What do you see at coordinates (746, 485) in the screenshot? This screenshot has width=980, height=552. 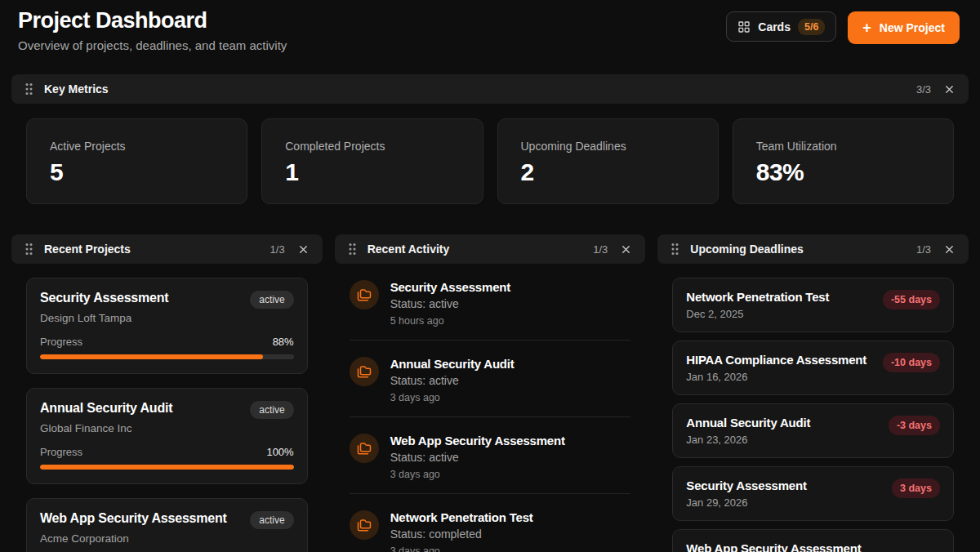 I see `deadline-name: Security Assessment` at bounding box center [746, 485].